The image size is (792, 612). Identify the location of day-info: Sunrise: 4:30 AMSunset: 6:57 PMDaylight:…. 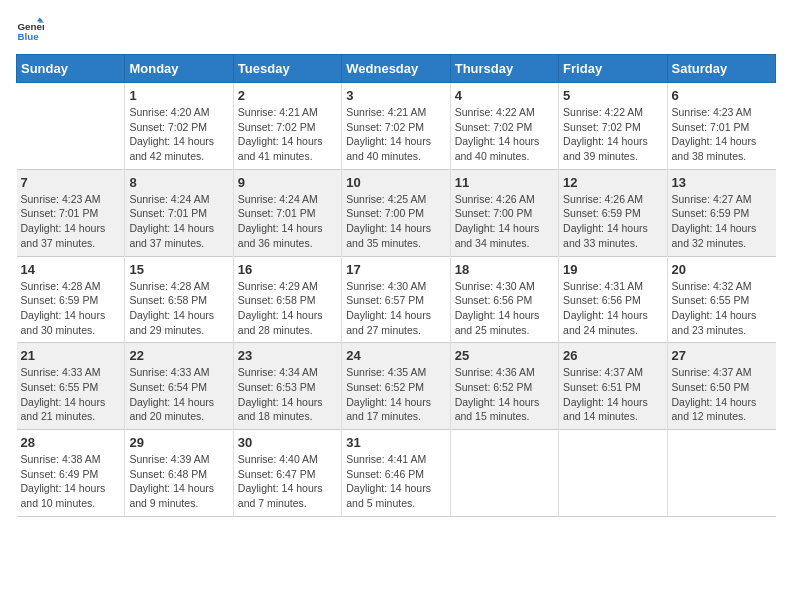
(396, 308).